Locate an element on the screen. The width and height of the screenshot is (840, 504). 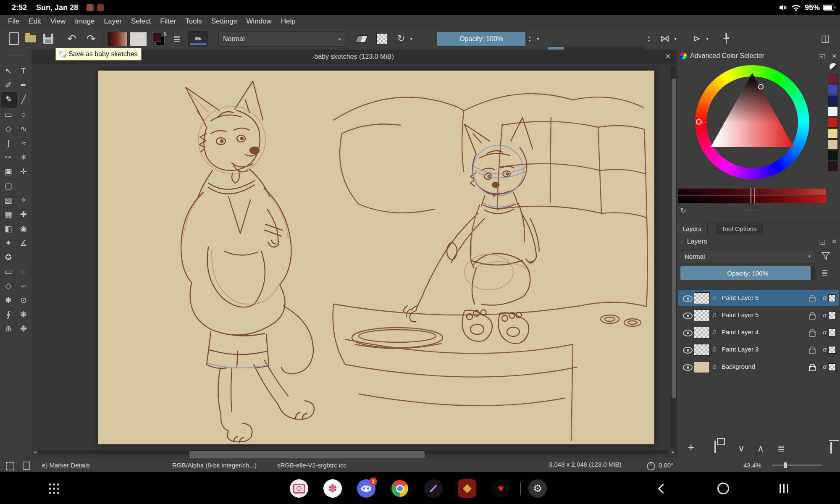
rotation-angle: 0.00° is located at coordinates (666, 465).